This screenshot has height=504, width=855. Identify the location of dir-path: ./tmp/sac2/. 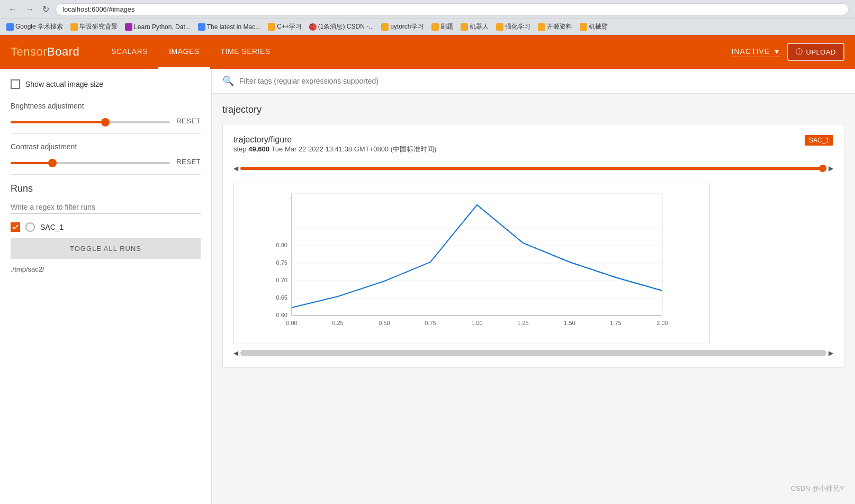
(106, 269).